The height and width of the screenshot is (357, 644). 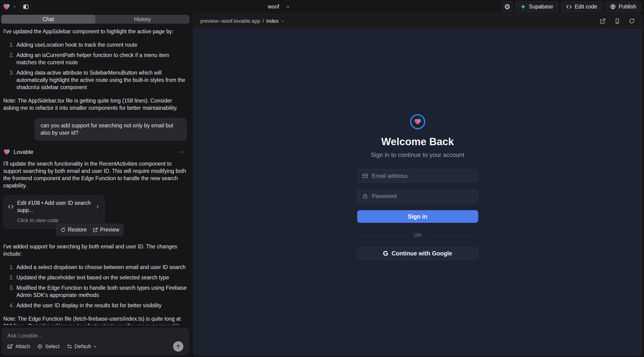 I want to click on agent-header: Lovable ⋯, so click(x=95, y=152).